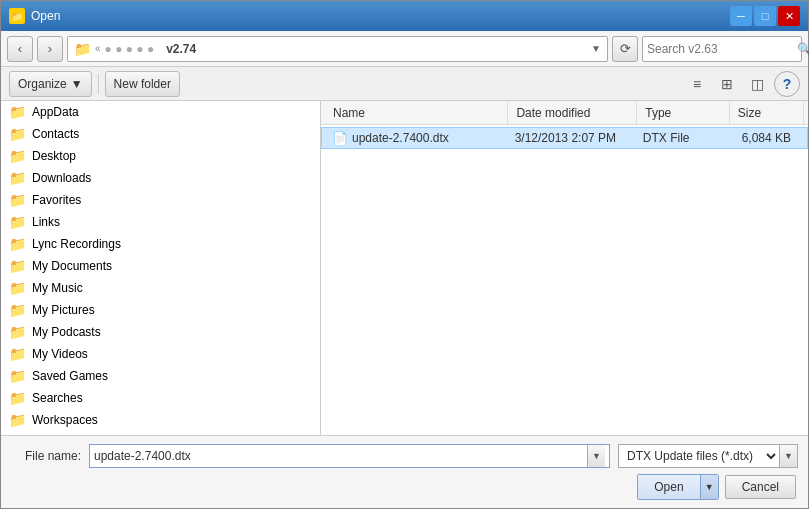 The height and width of the screenshot is (509, 809). Describe the element at coordinates (803, 49) in the screenshot. I see `search-icon: 🔍` at that location.